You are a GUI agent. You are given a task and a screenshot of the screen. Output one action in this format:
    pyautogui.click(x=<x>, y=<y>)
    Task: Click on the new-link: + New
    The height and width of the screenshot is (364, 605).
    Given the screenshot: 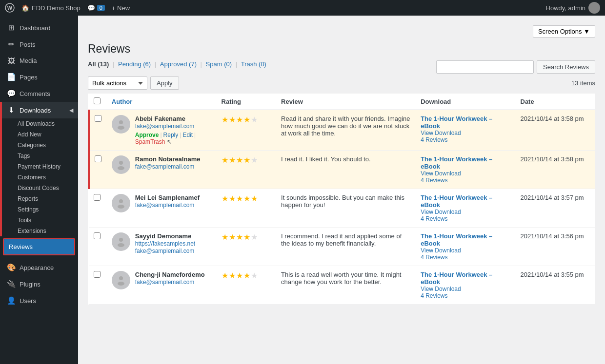 What is the action you would take?
    pyautogui.click(x=121, y=8)
    